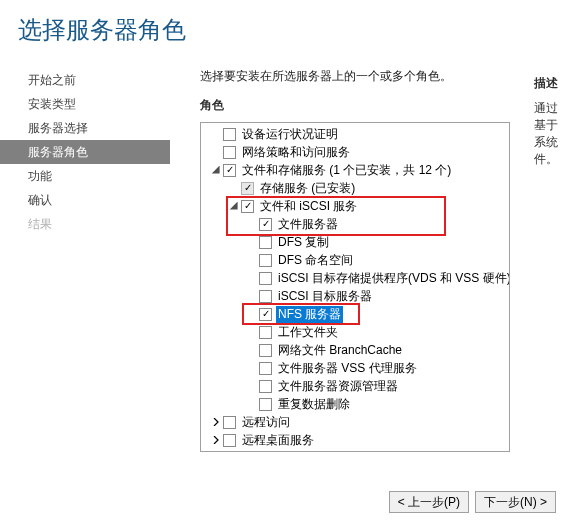 The height and width of the screenshot is (521, 570). I want to click on tree-row: DFS 复制, so click(355, 242).